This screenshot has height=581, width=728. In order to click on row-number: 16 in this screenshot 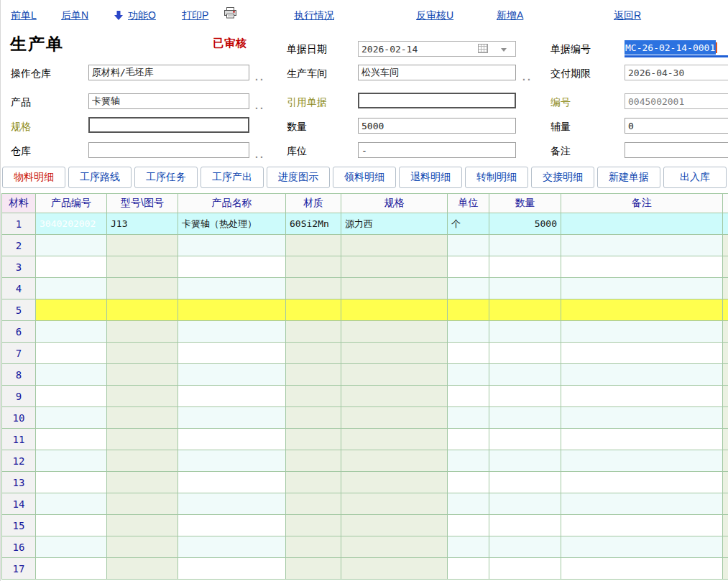, I will do `click(19, 547)`.